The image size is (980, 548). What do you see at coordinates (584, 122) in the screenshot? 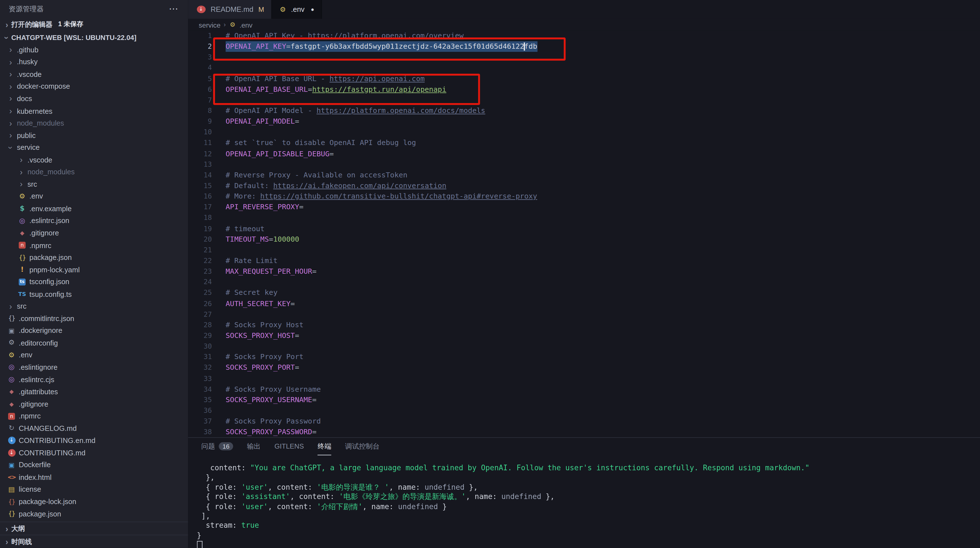
I see `editor-line-9: 9OPENAI_API_MODEL=` at bounding box center [584, 122].